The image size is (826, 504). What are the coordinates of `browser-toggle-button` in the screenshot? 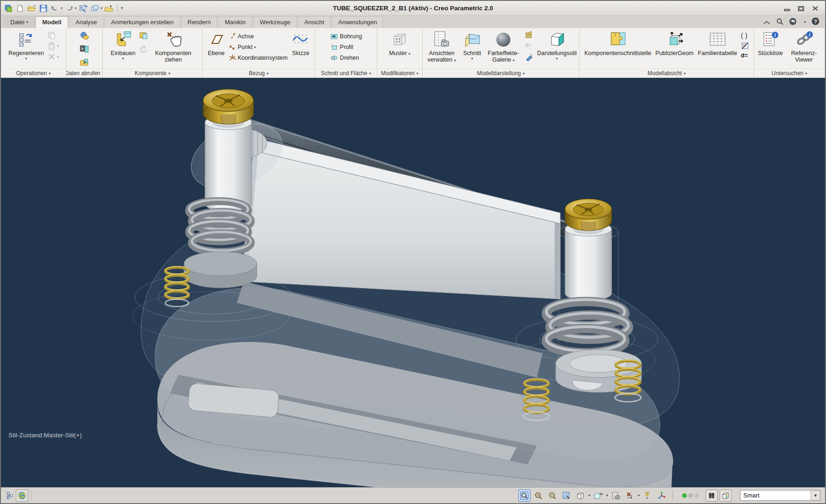 It's located at (22, 496).